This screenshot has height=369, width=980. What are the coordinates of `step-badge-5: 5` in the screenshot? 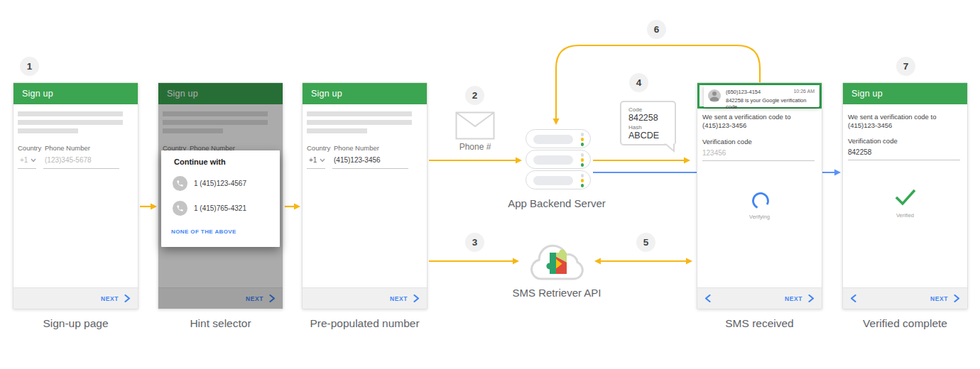 It's located at (646, 243).